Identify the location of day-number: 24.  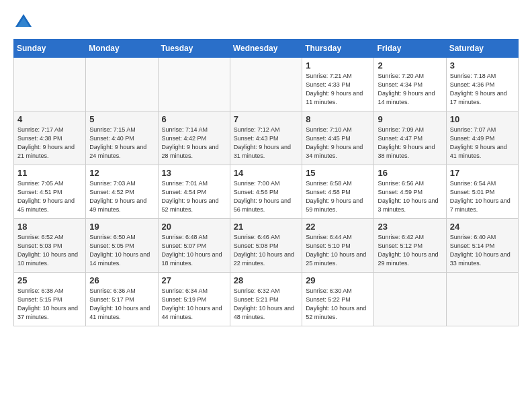
(482, 227).